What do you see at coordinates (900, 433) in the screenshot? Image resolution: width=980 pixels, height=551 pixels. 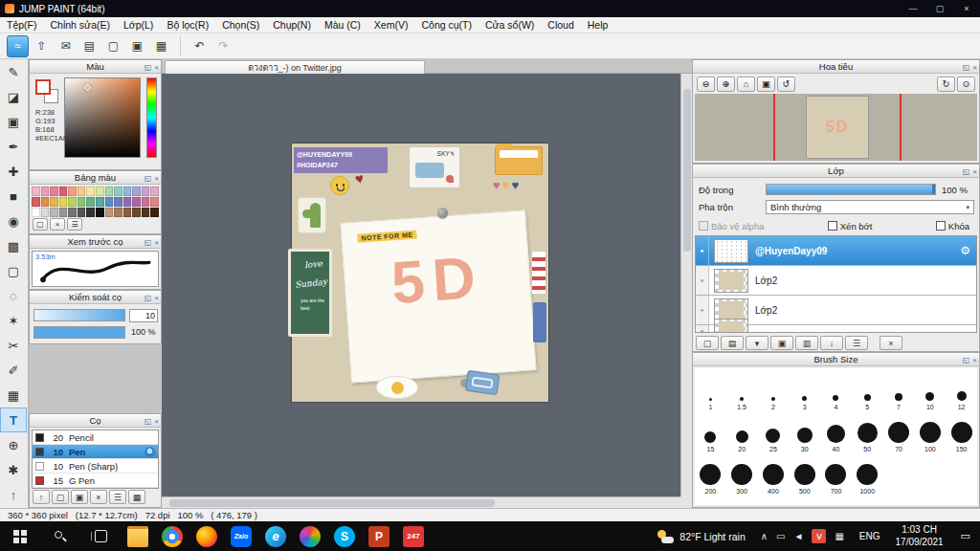 I see `brush-size-option-70: 70` at bounding box center [900, 433].